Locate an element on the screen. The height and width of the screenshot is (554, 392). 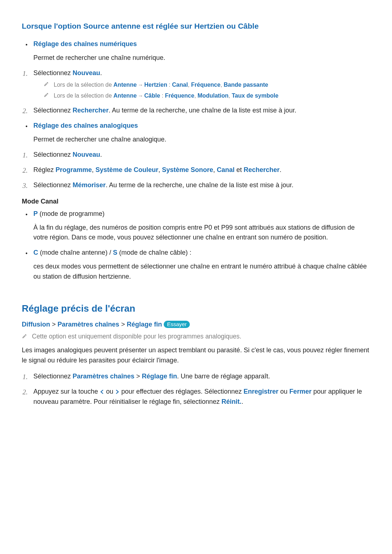
mode-desc: À la fin du réglage, des numéros de posi… is located at coordinates (202, 233).